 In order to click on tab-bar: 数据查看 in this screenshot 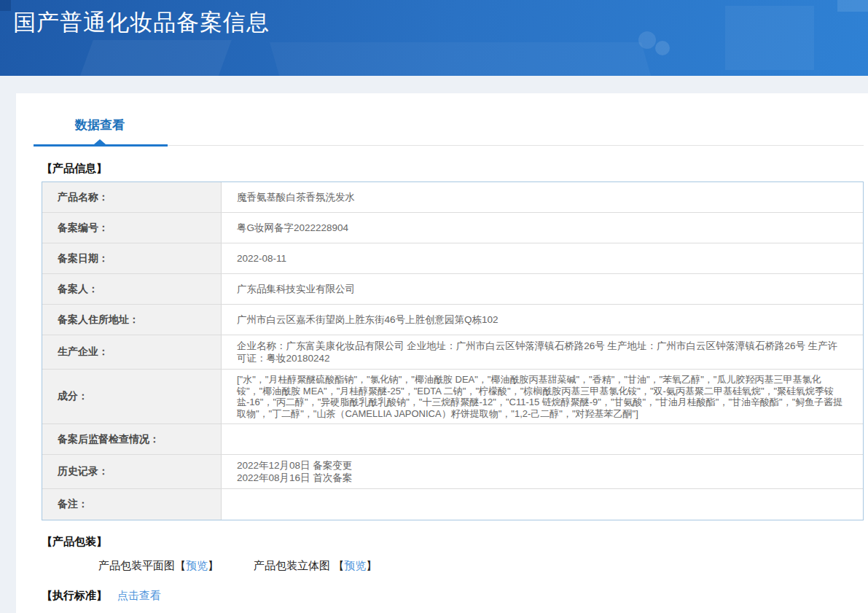, I will do `click(442, 120)`.